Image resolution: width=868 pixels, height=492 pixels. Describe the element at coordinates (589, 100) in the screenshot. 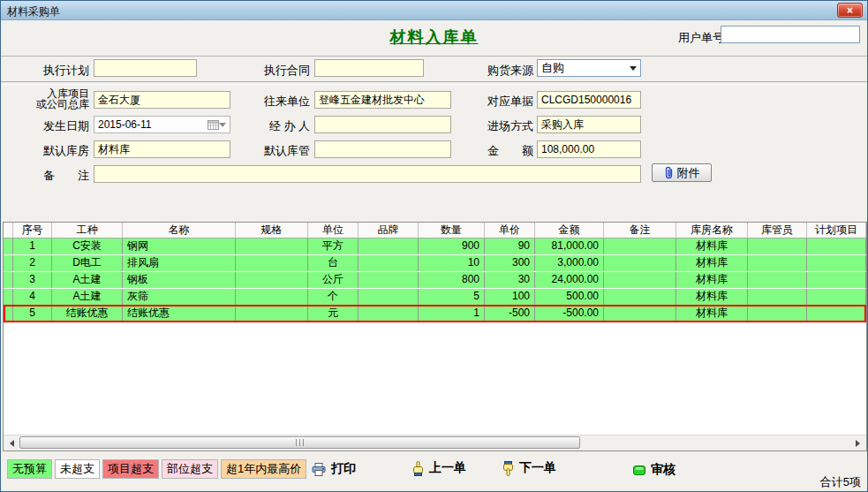

I see `ref-doc-input` at that location.